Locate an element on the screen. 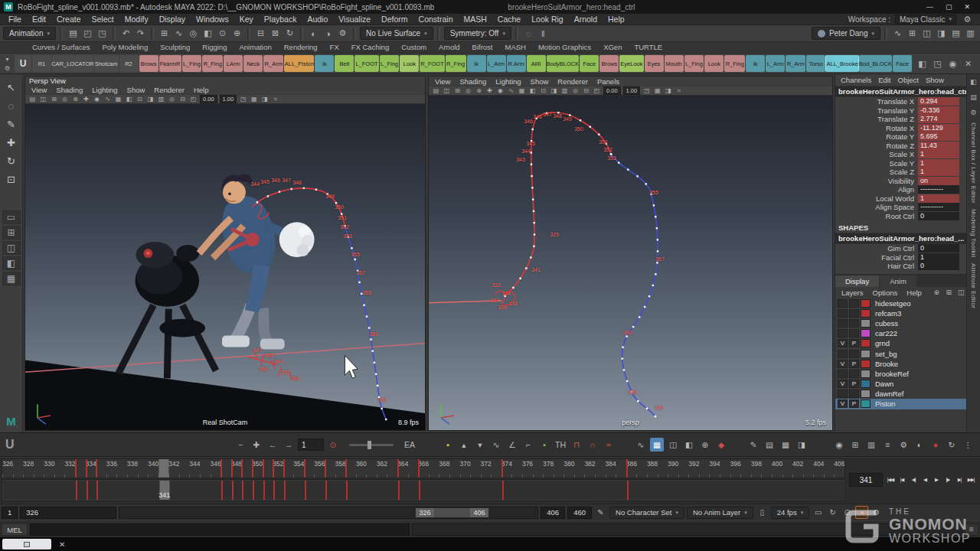 This screenshot has width=980, height=551. playblast-icon: ◉ is located at coordinates (839, 445).